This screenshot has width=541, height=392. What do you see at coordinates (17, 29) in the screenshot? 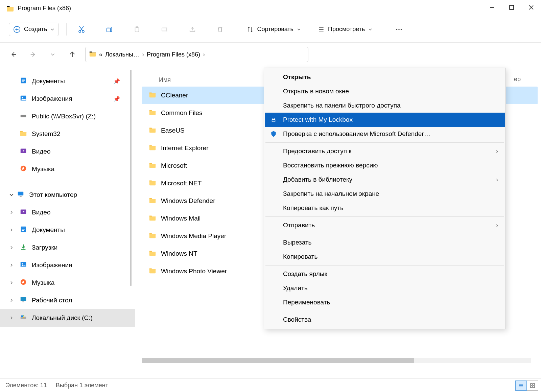
I see `plus-circle-icon` at bounding box center [17, 29].